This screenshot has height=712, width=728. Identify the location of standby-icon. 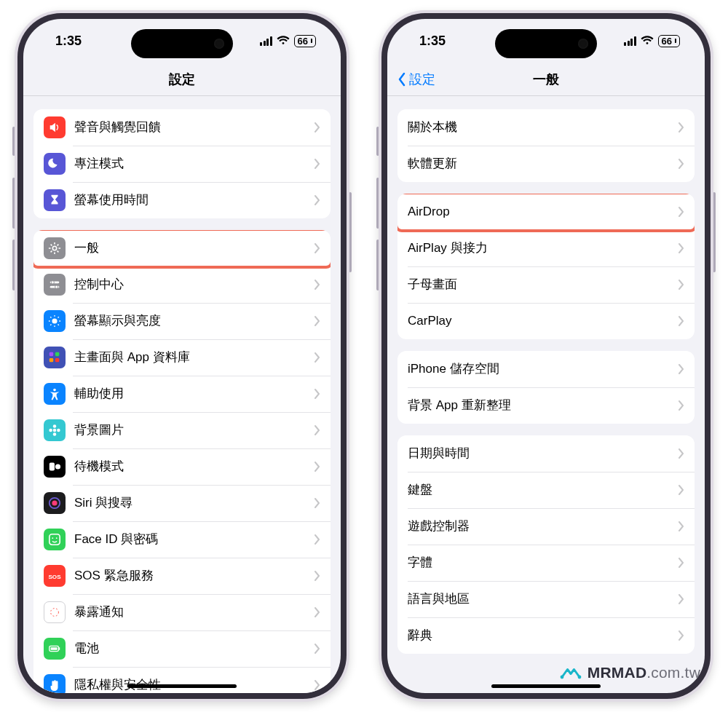
(55, 467).